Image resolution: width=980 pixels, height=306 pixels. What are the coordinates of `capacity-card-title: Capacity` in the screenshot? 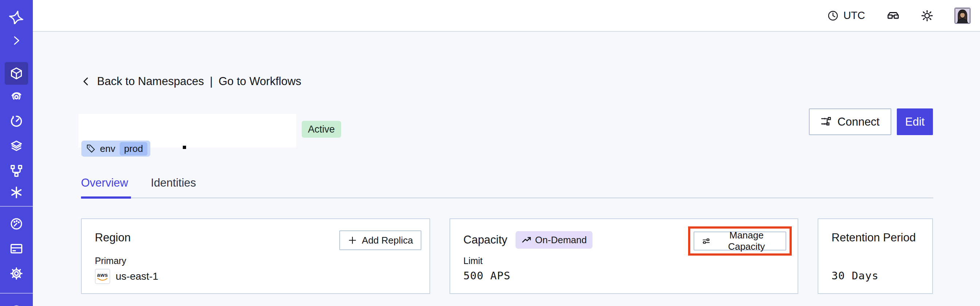 It's located at (485, 240).